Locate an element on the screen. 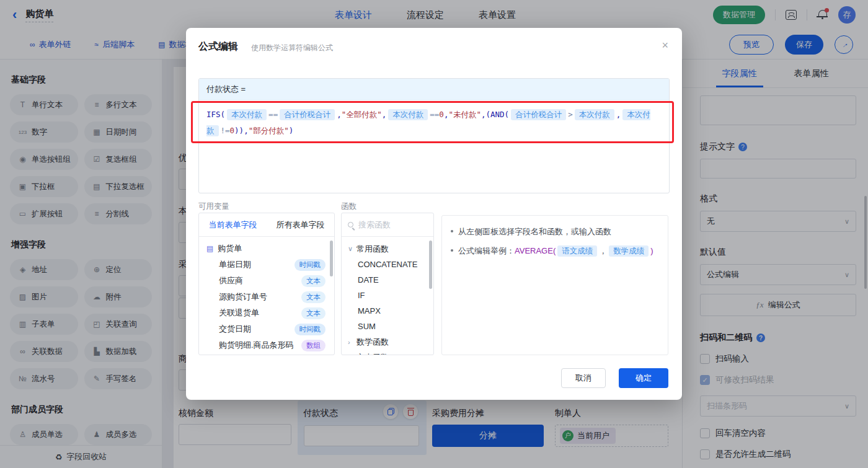 This screenshot has height=468, width=868. function-item-SUM: SUM is located at coordinates (391, 326).